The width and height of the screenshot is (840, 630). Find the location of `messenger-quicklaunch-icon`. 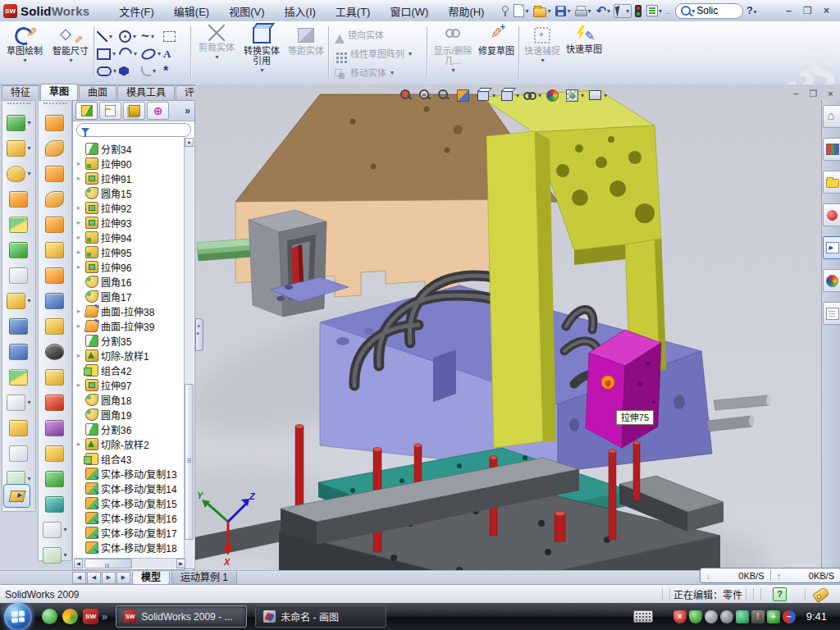

messenger-quicklaunch-icon is located at coordinates (49, 617).